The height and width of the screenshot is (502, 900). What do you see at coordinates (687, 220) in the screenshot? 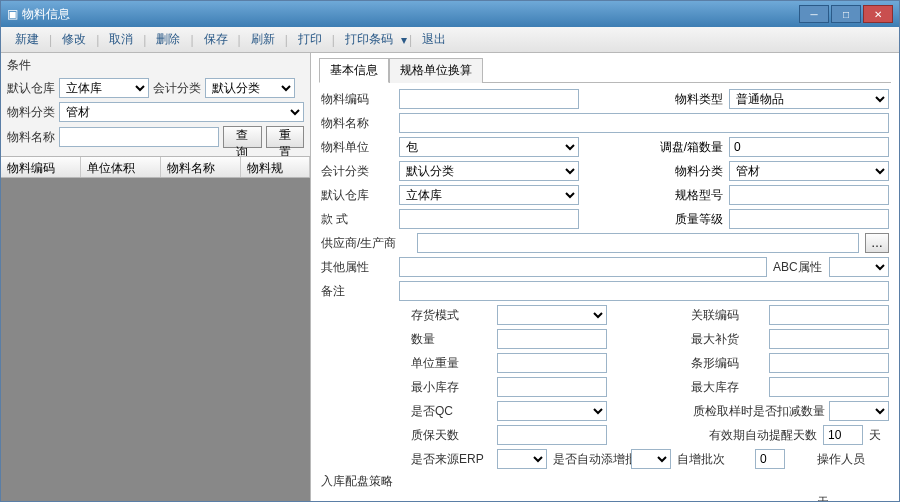
I see `quality-label: 质量等级` at bounding box center [687, 220].